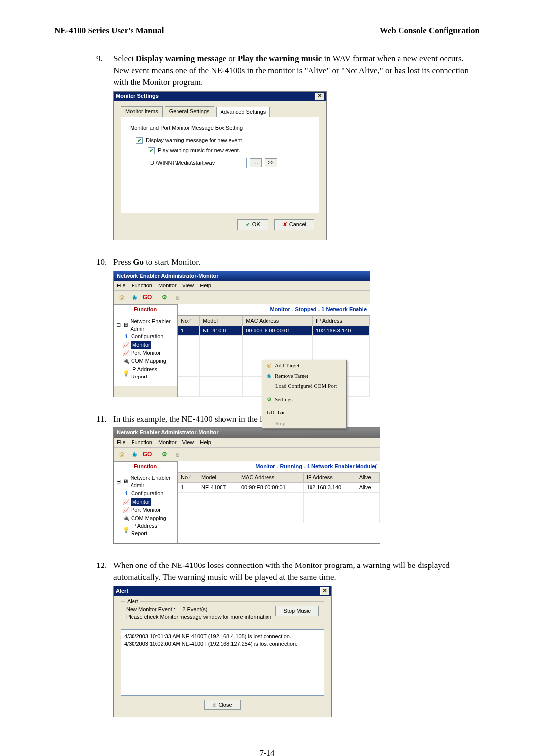 This screenshot has height=756, width=534. What do you see at coordinates (271, 163) in the screenshot?
I see `play-button: >>` at bounding box center [271, 163].